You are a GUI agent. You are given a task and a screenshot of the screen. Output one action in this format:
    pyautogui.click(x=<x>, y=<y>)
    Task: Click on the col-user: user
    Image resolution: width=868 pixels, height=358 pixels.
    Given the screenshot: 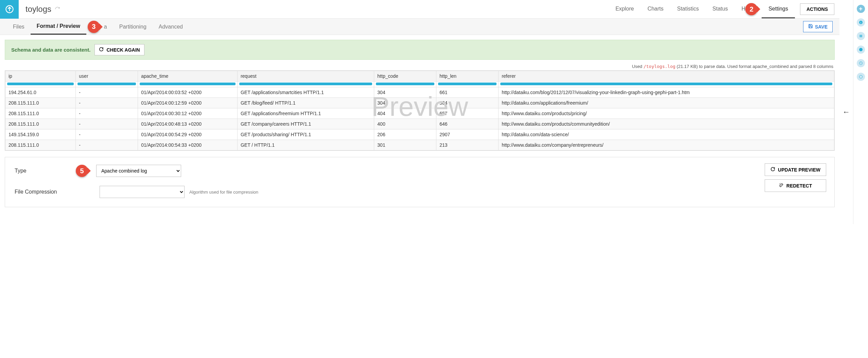 What is the action you would take?
    pyautogui.click(x=107, y=76)
    